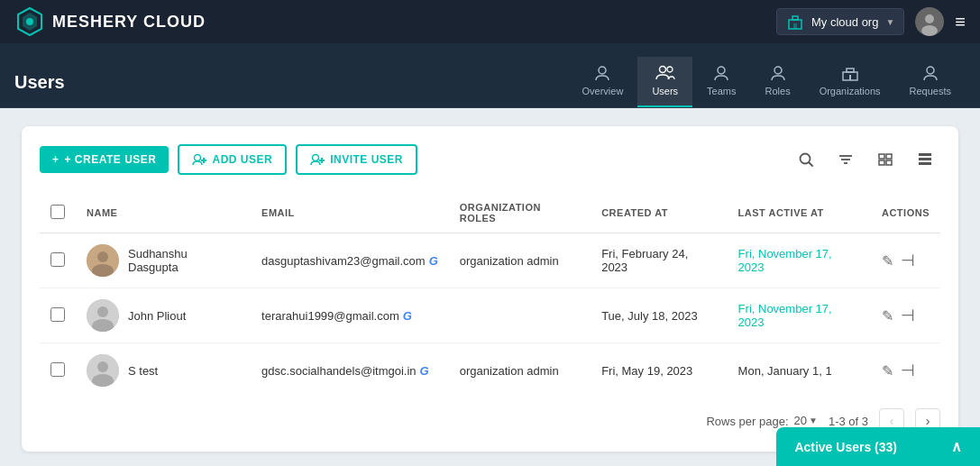  What do you see at coordinates (665, 73) in the screenshot?
I see `users-icon` at bounding box center [665, 73].